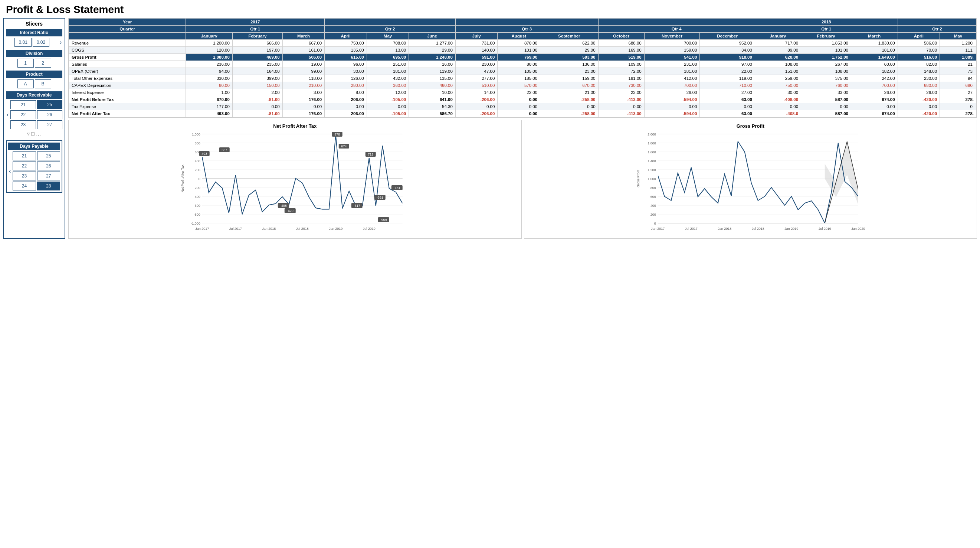  I want to click on slicer-item-rec23: 23, so click(23, 125).